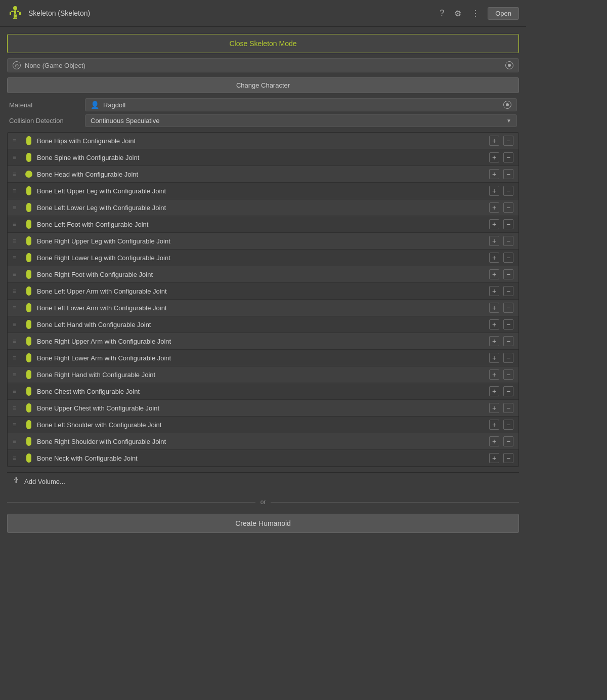 Image resolution: width=607 pixels, height=700 pixels. What do you see at coordinates (261, 158) in the screenshot?
I see `bone-name: Bone Spine with Configurable Joint` at bounding box center [261, 158].